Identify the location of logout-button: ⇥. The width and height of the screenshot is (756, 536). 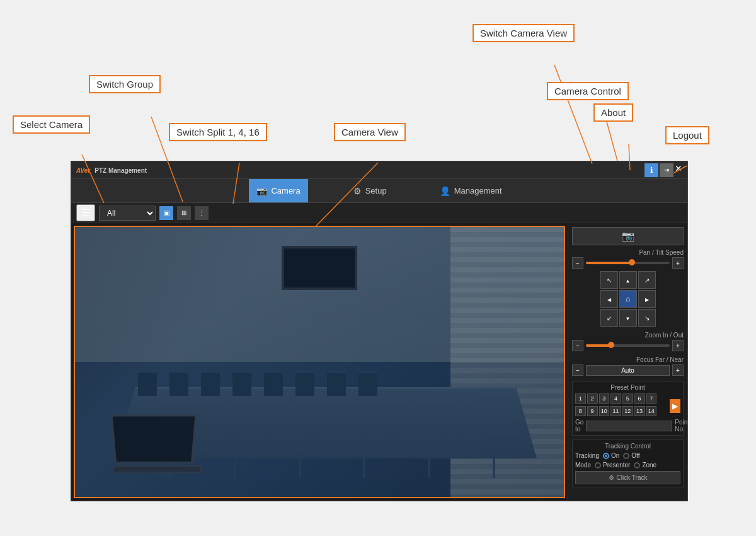
(667, 170).